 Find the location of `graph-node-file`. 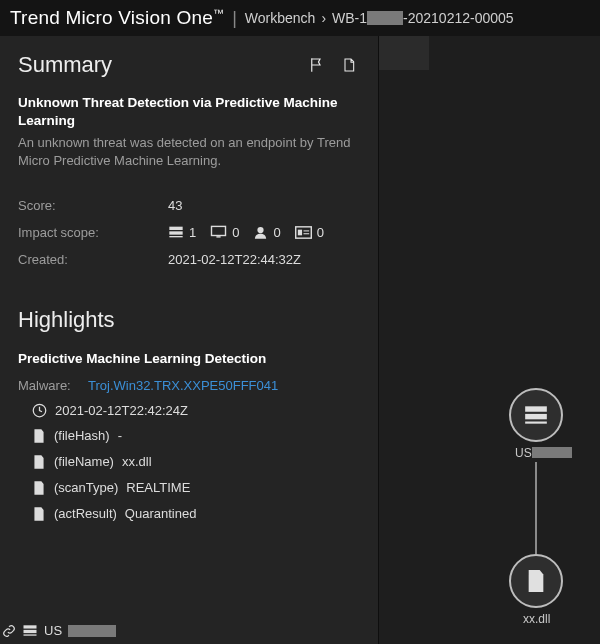

graph-node-file is located at coordinates (536, 581).